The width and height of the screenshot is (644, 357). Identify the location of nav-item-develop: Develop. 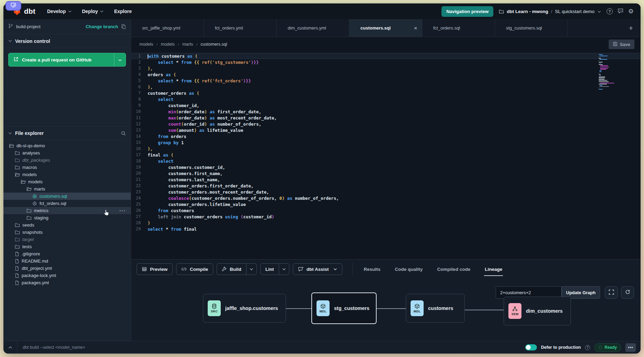
(59, 11).